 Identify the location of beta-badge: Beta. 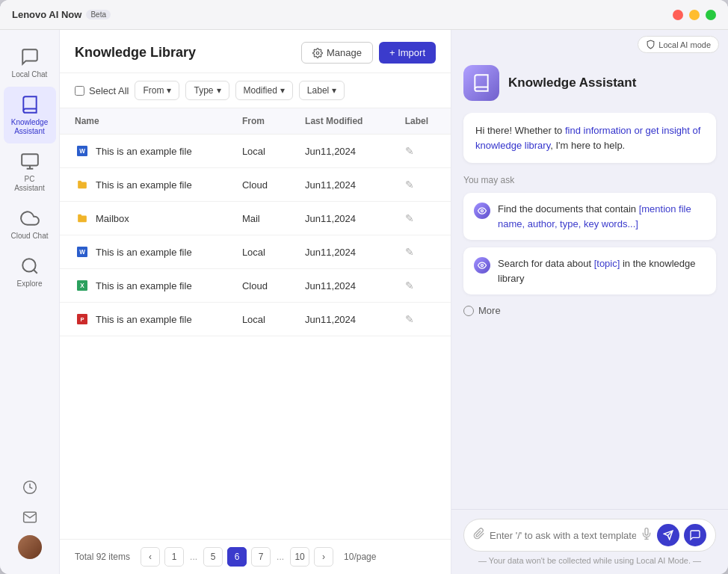
(99, 15).